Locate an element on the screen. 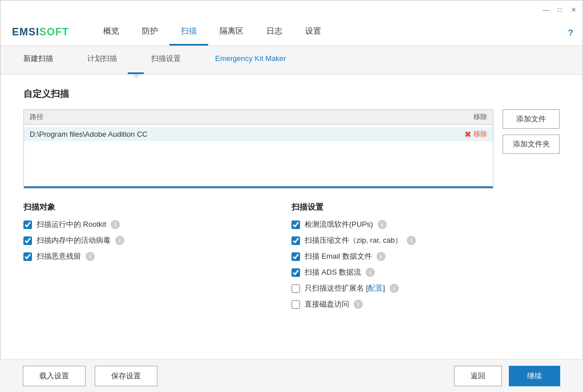 This screenshot has width=583, height=392. title-bar: — □ ✕ is located at coordinates (292, 10).